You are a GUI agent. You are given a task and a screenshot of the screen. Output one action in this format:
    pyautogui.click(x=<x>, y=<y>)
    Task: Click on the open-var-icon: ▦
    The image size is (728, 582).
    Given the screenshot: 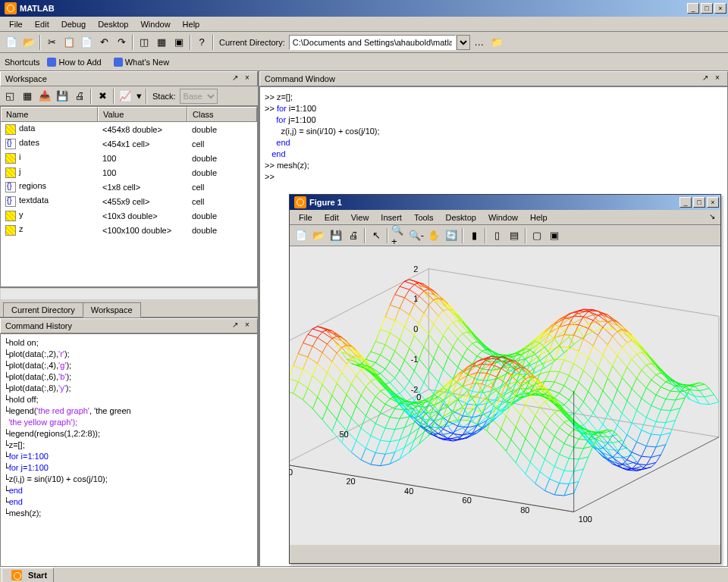 What is the action you would take?
    pyautogui.click(x=27, y=96)
    